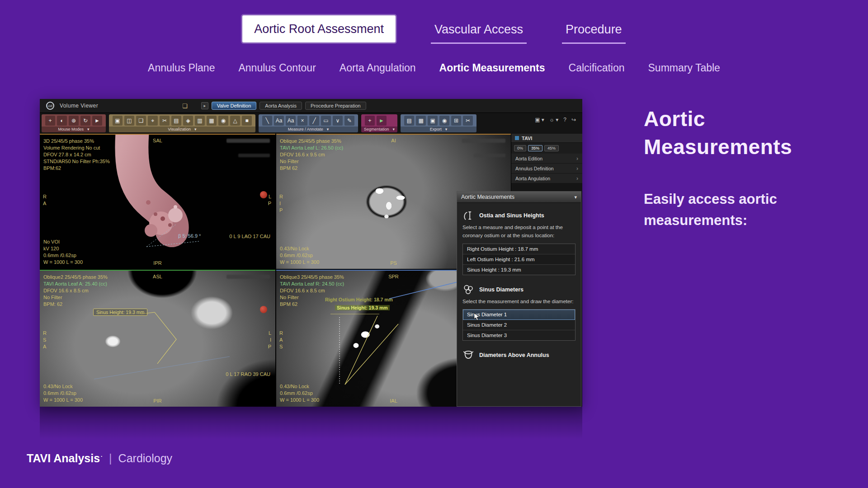 The height and width of the screenshot is (488, 868). What do you see at coordinates (349, 121) in the screenshot?
I see `measure-annotate-icon: ✎` at bounding box center [349, 121].